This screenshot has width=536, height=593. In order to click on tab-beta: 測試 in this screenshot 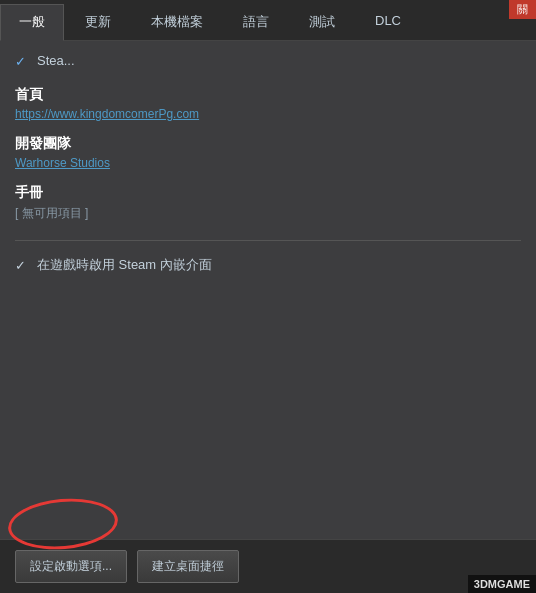, I will do `click(322, 22)`.